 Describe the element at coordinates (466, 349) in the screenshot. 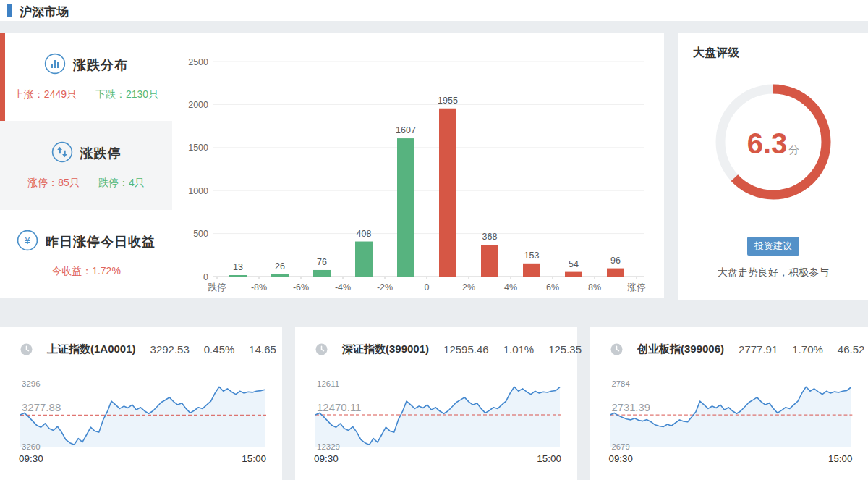

I see `index-price: 12595.46` at that location.